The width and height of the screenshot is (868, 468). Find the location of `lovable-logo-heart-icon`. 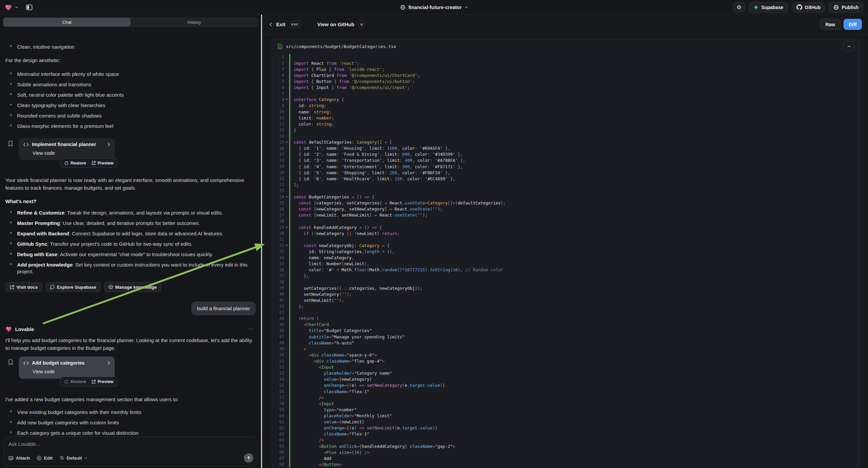

lovable-logo-heart-icon is located at coordinates (8, 7).